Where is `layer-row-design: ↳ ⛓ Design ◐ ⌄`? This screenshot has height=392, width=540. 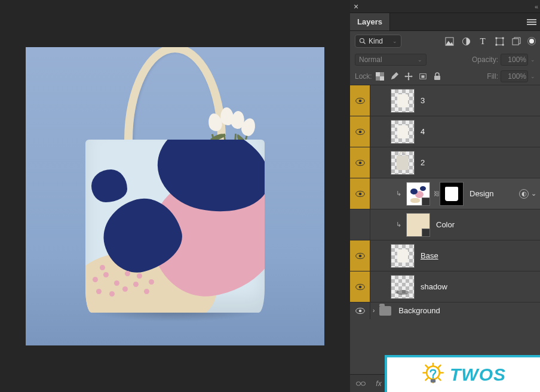
layer-row-design: ↳ ⛓ Design ◐ ⌄ is located at coordinates (445, 193).